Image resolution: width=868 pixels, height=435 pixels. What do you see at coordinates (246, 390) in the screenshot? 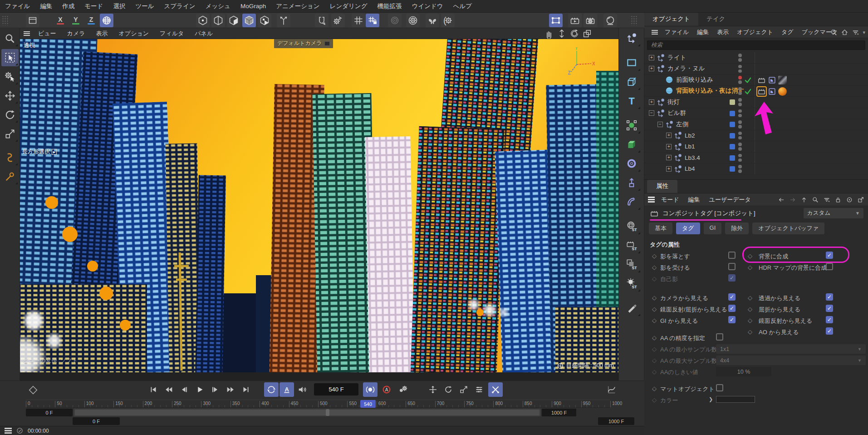
I see `goto-end-button` at bounding box center [246, 390].